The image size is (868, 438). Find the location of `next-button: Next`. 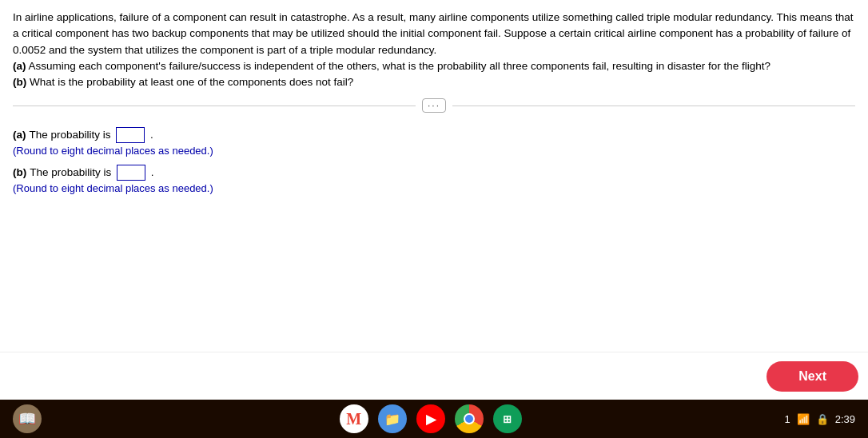

next-button: Next is located at coordinates (812, 376).